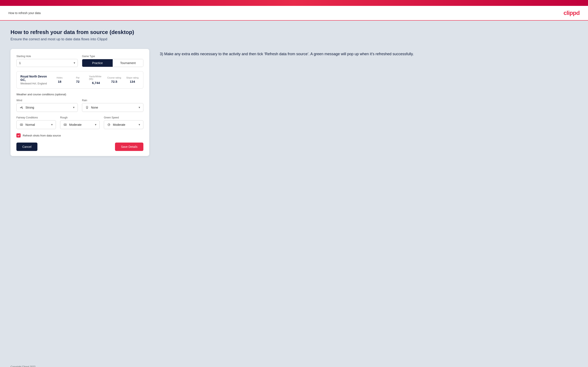  What do you see at coordinates (80, 105) in the screenshot?
I see `wind-rain-row: Wind Strong ▼` at bounding box center [80, 105].